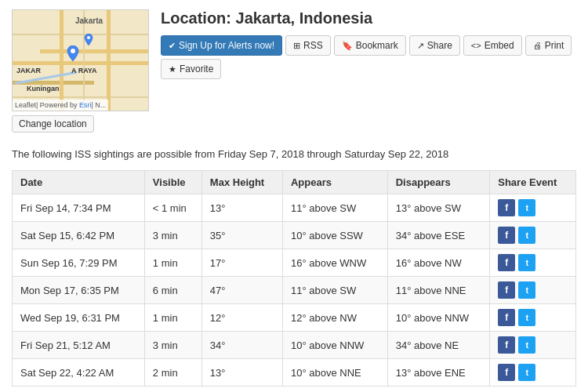  Describe the element at coordinates (296, 45) in the screenshot. I see `rss-icon: ⊞` at that location.